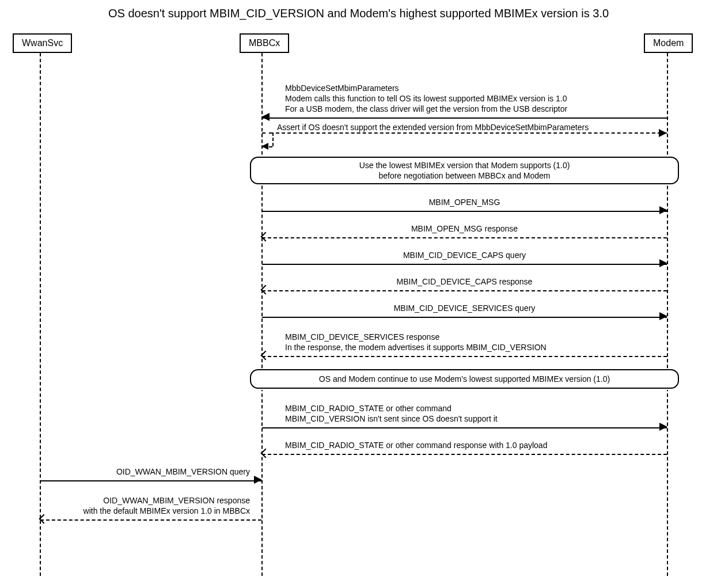  Describe the element at coordinates (464, 255) in the screenshot. I see `msg-text: MBIM_CID_DEVICE_CAPS query` at that location.